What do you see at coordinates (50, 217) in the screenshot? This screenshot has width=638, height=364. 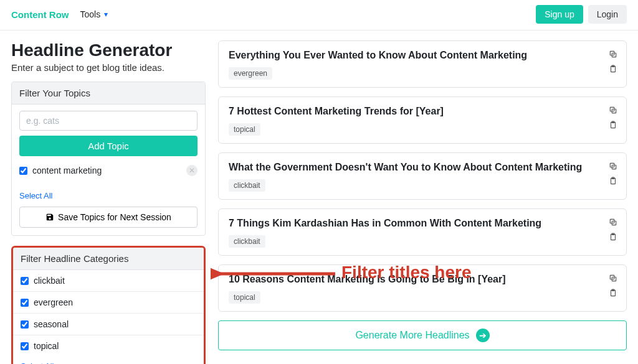 I see `save-icon` at bounding box center [50, 217].